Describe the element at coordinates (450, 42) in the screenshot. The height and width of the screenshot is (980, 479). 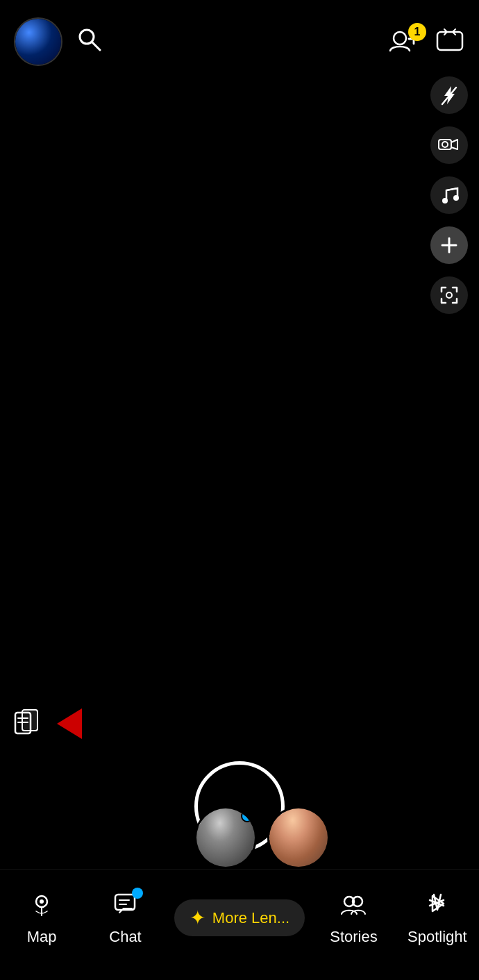
I see `flip-camera-button` at that location.